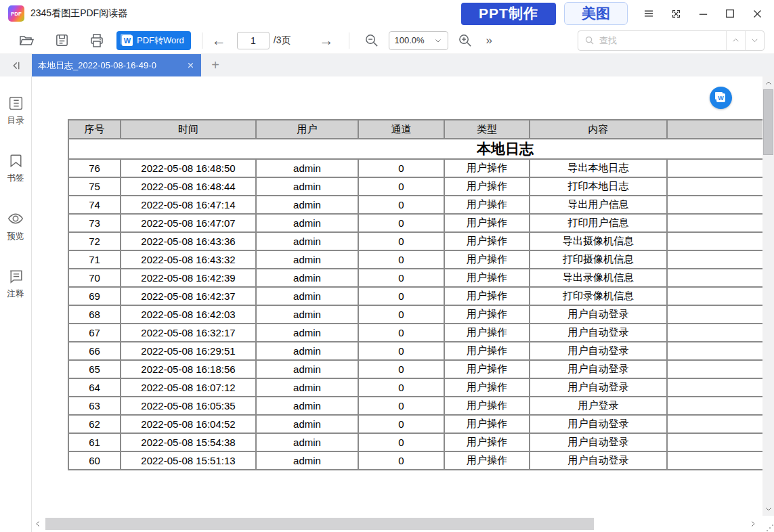  Describe the element at coordinates (465, 41) in the screenshot. I see `zoom-in-icon` at that location.